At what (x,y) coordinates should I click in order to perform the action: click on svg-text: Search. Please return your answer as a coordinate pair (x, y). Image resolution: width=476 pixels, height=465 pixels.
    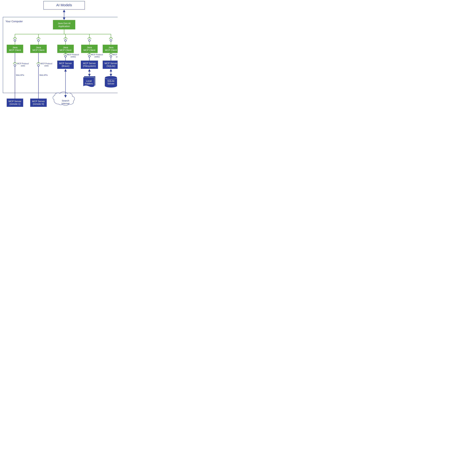
    Looking at the image, I should click on (65, 101).